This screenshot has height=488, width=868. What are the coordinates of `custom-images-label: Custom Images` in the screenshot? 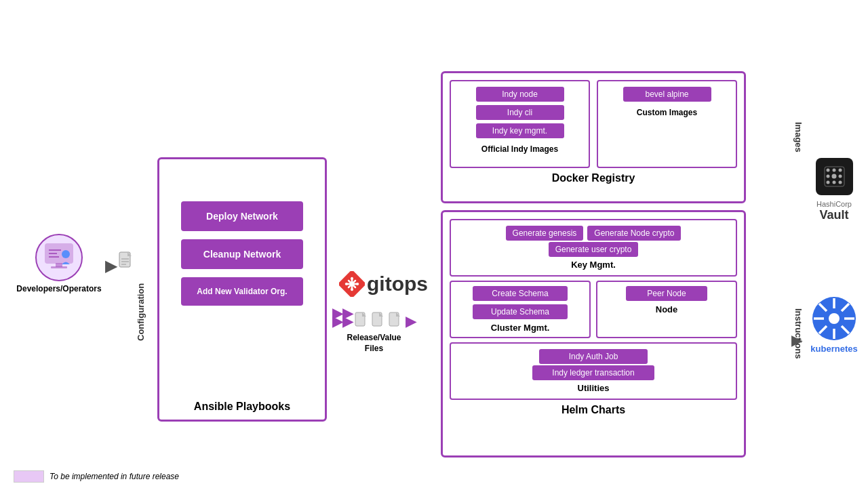 It's located at (667, 113).